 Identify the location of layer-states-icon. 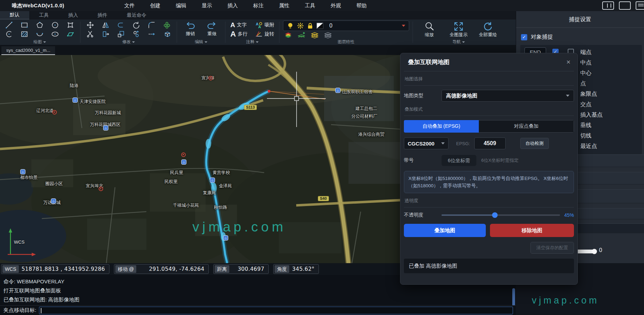
(288, 35).